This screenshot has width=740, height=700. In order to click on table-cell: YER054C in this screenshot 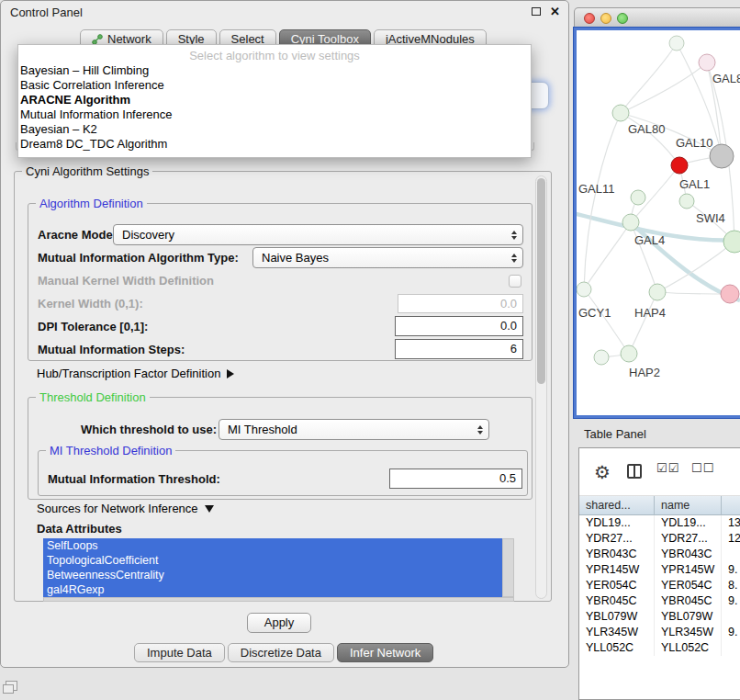, I will do `click(617, 586)`.